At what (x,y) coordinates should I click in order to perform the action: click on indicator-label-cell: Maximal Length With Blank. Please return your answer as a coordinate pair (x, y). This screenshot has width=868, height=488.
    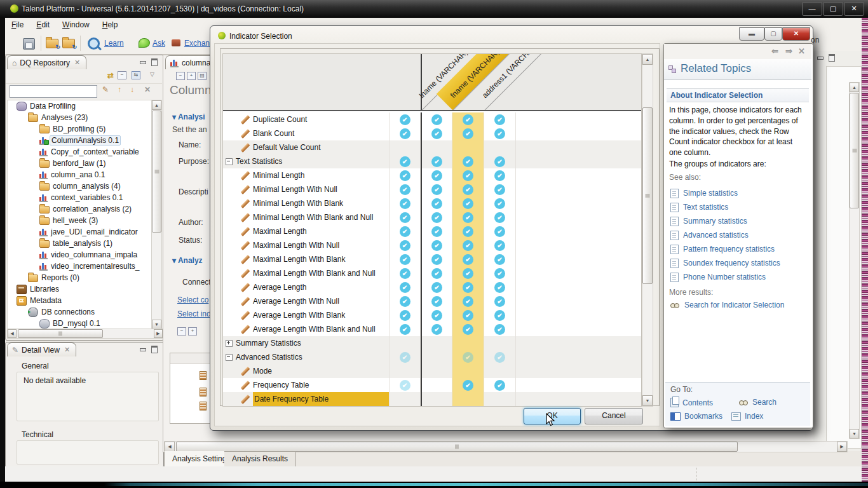
    Looking at the image, I should click on (306, 259).